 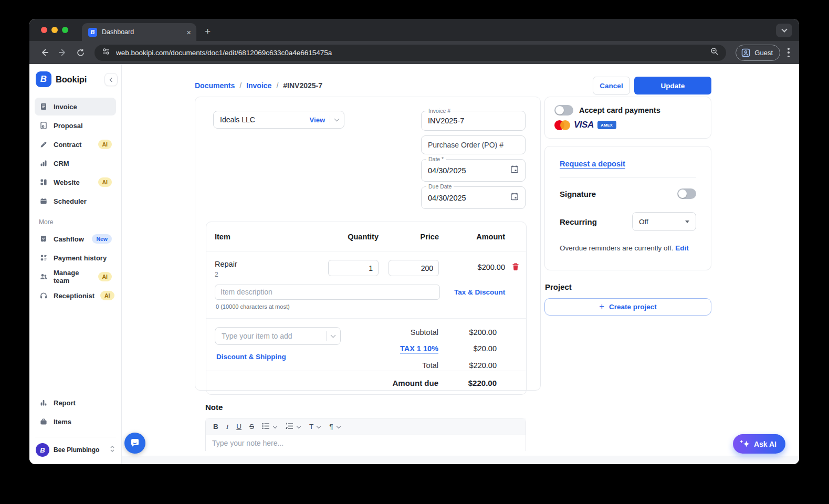 What do you see at coordinates (208, 32) in the screenshot?
I see `new-tab-button: +` at bounding box center [208, 32].